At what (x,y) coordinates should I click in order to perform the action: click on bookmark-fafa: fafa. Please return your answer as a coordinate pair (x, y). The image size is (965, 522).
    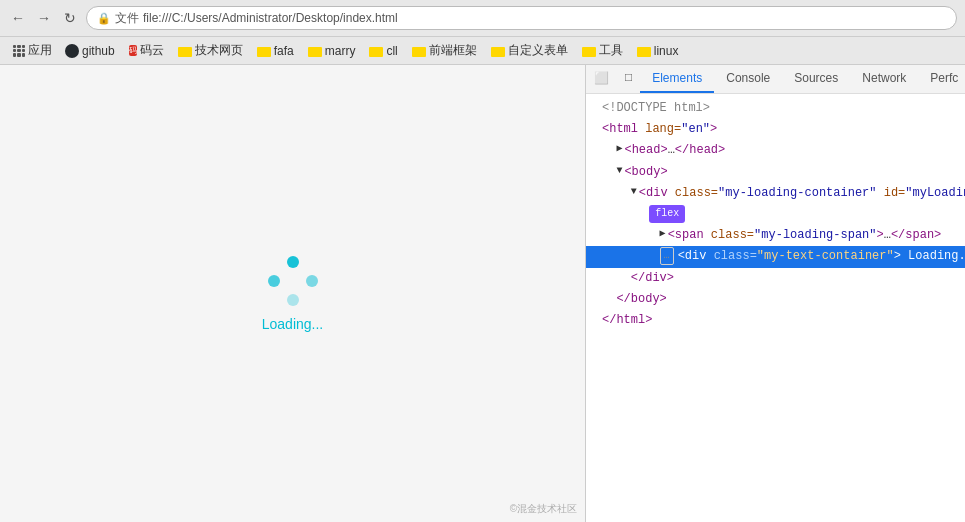
    Looking at the image, I should click on (276, 51).